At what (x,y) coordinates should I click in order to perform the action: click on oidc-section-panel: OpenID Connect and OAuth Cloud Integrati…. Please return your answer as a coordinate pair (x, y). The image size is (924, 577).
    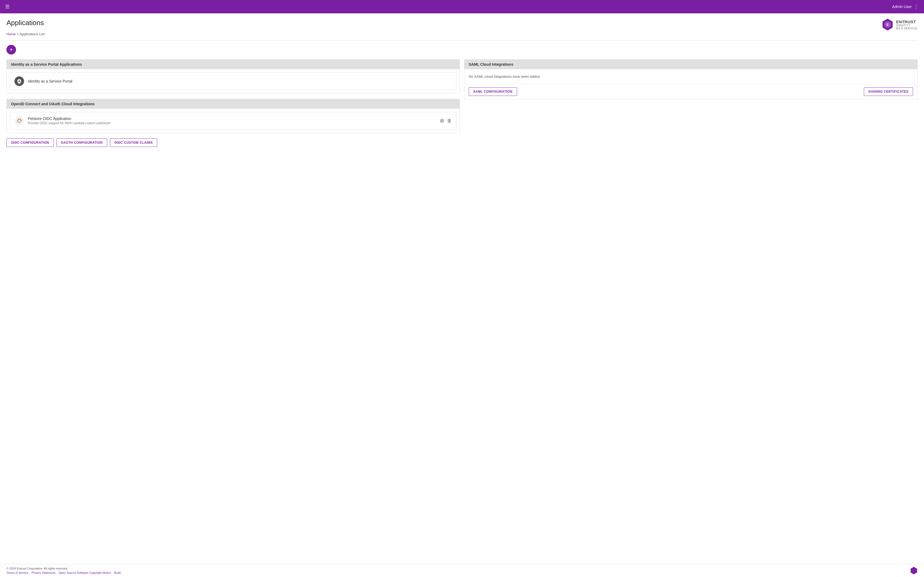
    Looking at the image, I should click on (233, 116).